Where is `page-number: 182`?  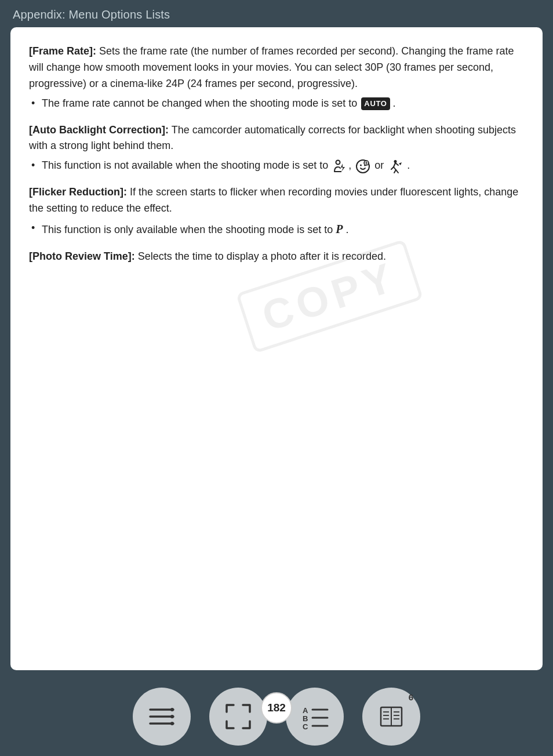 page-number: 182 is located at coordinates (276, 708).